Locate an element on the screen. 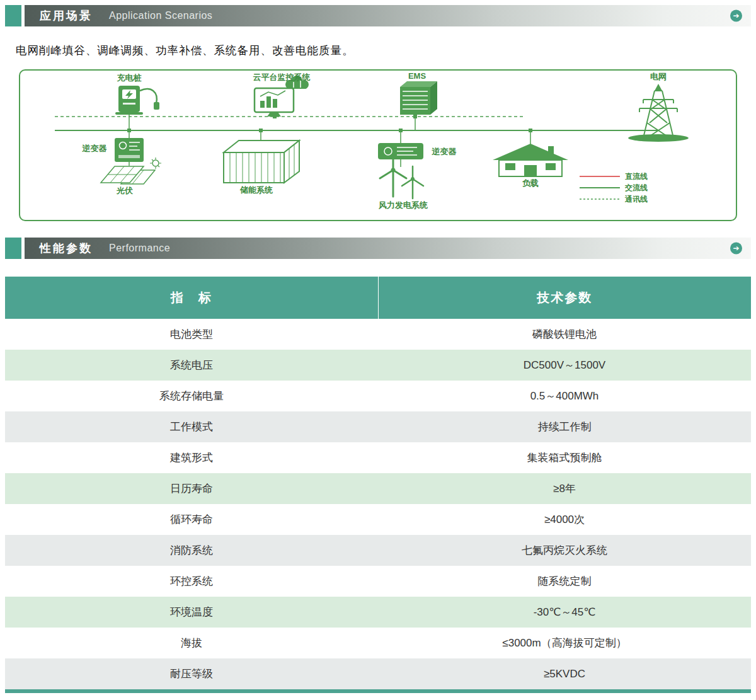 The image size is (756, 700). diagram-legend: 直流线 交流线 通讯线 is located at coordinates (614, 188).